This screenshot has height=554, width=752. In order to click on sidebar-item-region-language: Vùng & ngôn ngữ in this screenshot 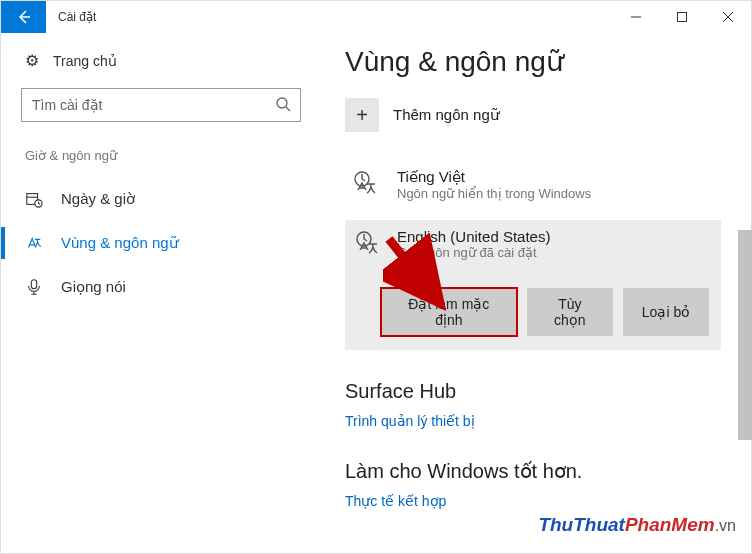, I will do `click(161, 243)`.